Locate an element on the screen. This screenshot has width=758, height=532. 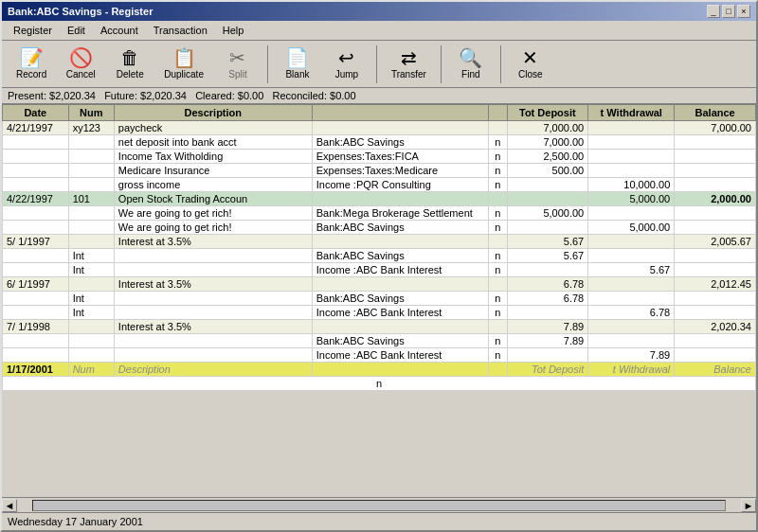
record-label: Record is located at coordinates (31, 74).